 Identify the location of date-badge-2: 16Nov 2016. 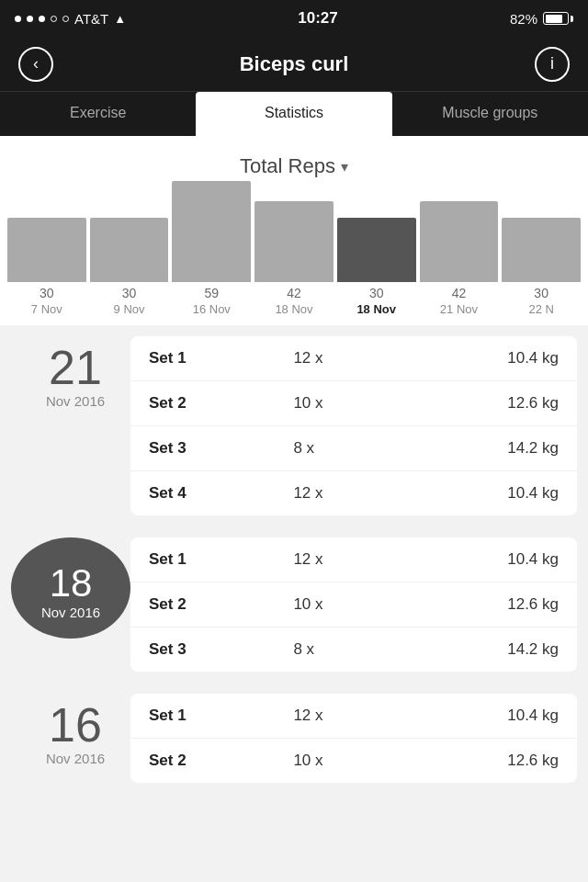
(71, 729).